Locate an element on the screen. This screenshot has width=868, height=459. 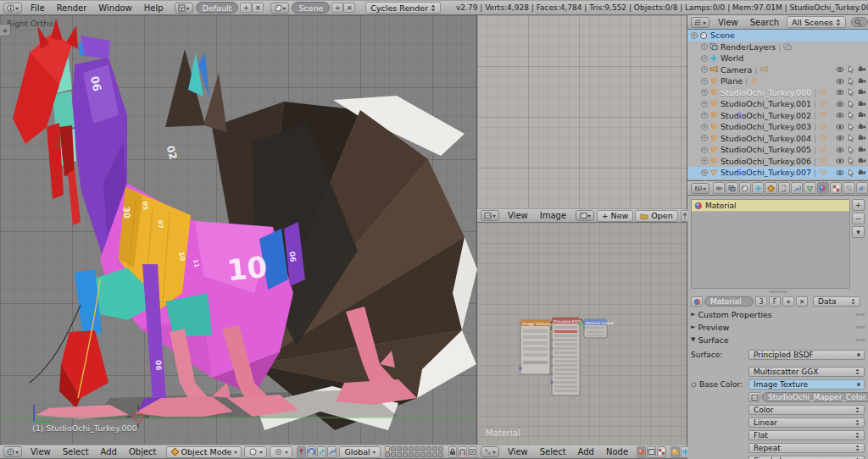
material-link-mode-select: Data is located at coordinates (837, 301).